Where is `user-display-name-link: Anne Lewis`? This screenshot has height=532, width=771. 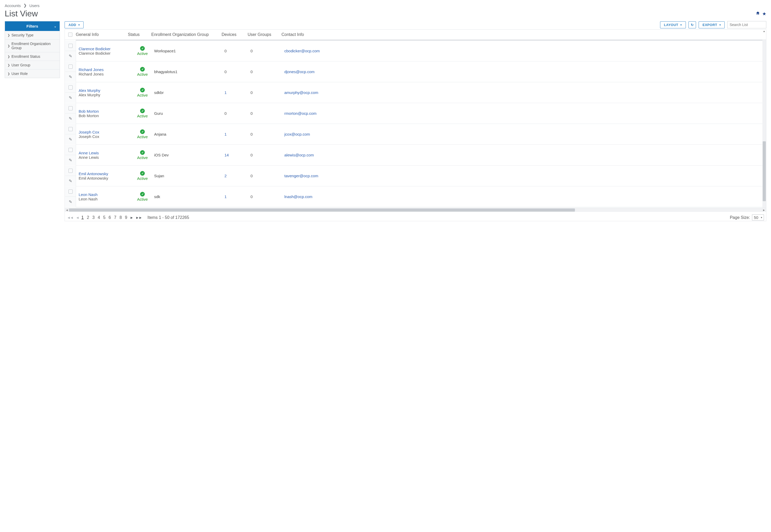
user-display-name-link: Anne Lewis is located at coordinates (105, 153).